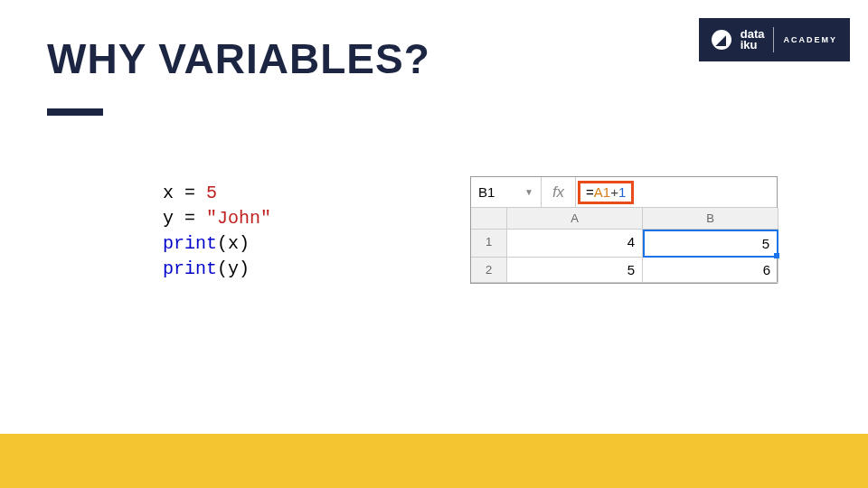  I want to click on divider, so click(774, 40).